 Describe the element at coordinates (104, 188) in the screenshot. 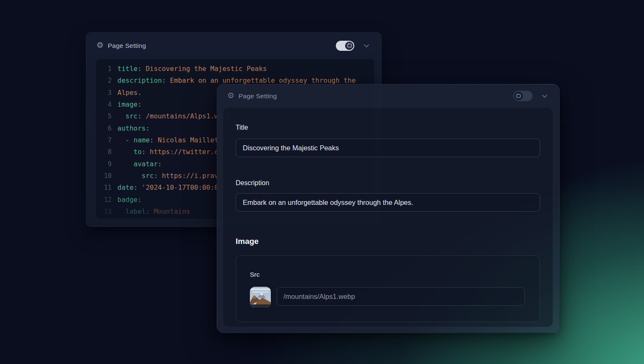

I see `line-number: 11` at that location.